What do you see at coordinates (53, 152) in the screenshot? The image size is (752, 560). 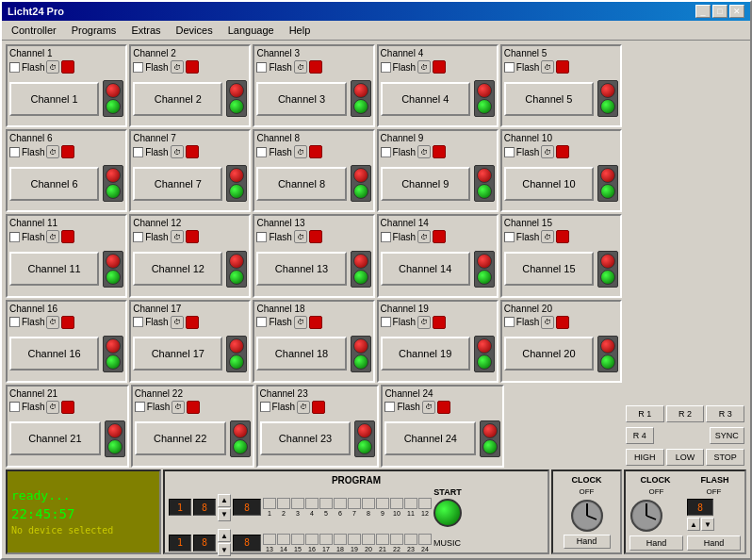 I see `clock-icon-6: ⏱` at bounding box center [53, 152].